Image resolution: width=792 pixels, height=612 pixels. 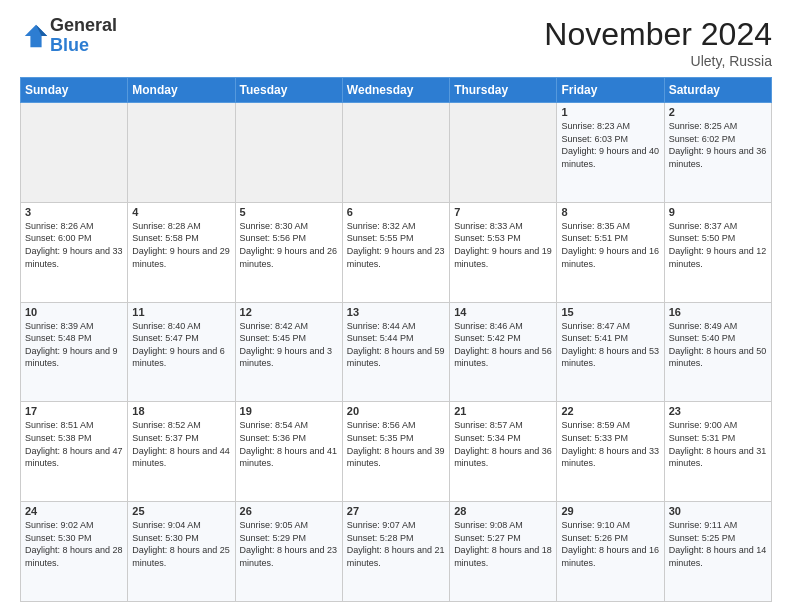 What do you see at coordinates (396, 411) in the screenshot?
I see `day-number: 20` at bounding box center [396, 411].